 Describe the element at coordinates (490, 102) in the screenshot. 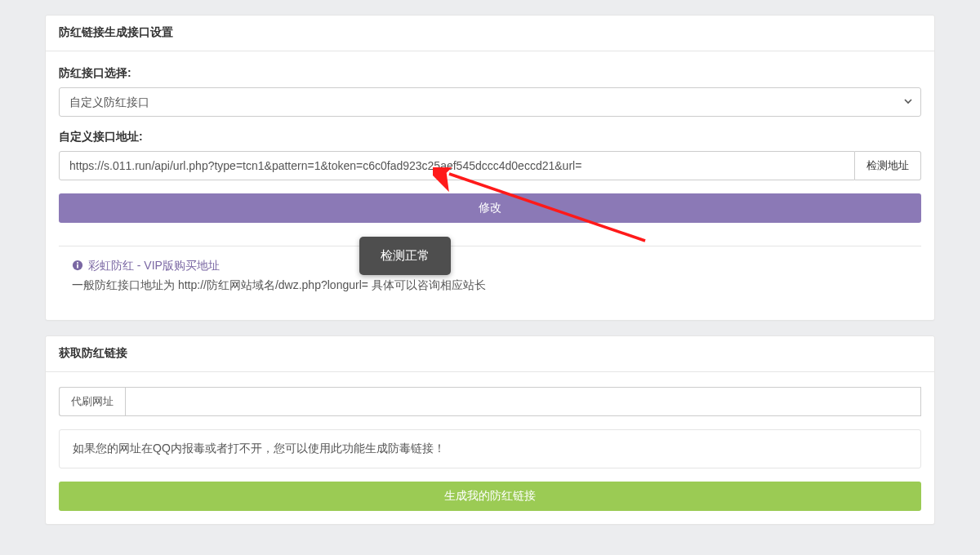

I see `interface-select: 自定义防红接口` at that location.